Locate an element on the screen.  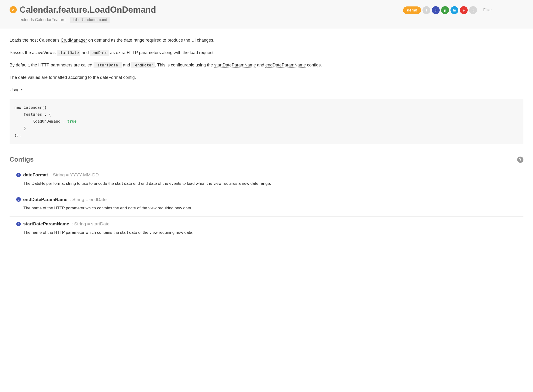
code-enddate: endDate is located at coordinates (100, 53).